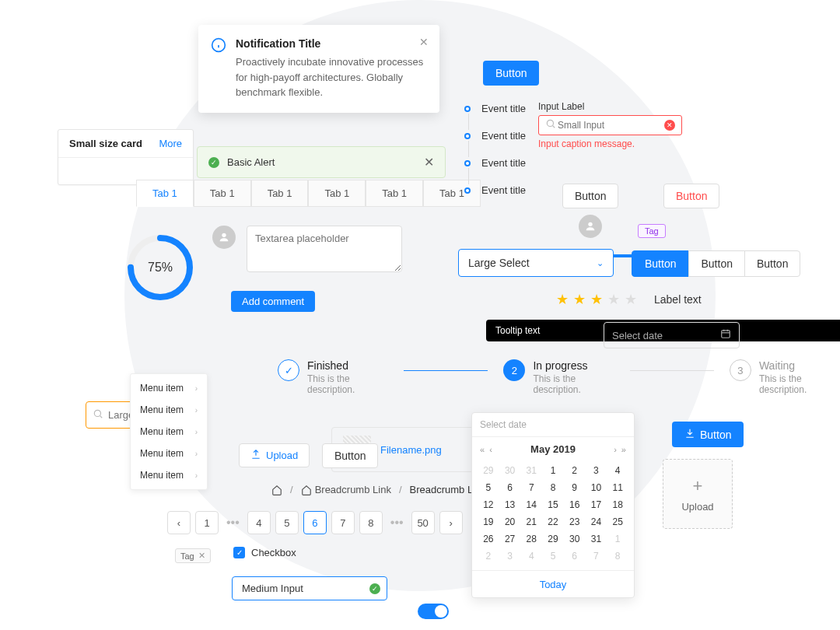  What do you see at coordinates (264, 552) in the screenshot?
I see `checkbox-field: ✓ Checkbox` at bounding box center [264, 552].